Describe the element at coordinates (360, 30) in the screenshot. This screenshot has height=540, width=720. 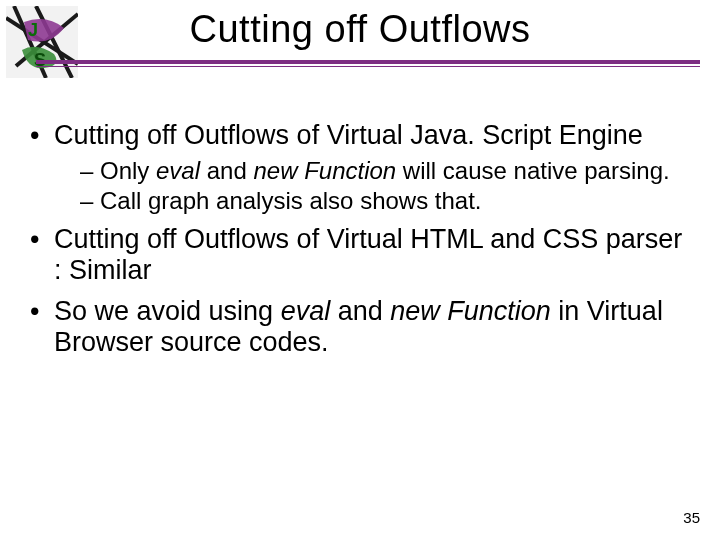
I see `slide-title: Cutting off Outflows` at that location.